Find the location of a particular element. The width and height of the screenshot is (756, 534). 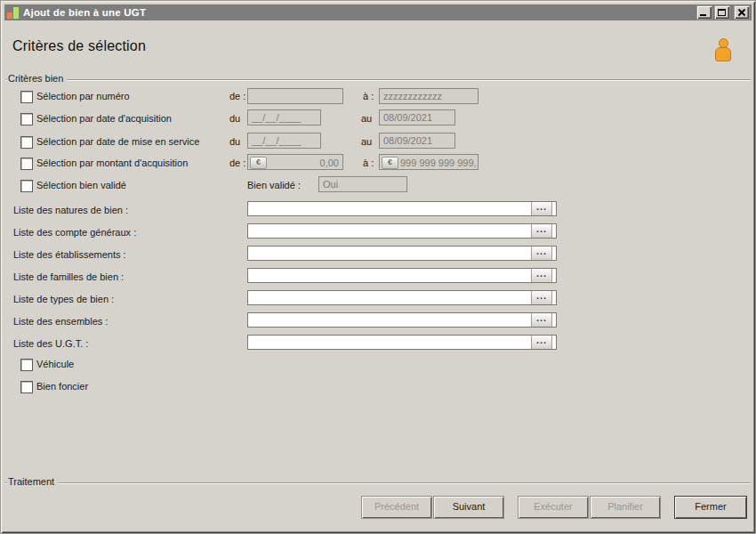

input-acquisition-au: 08/09/2021 is located at coordinates (417, 117).